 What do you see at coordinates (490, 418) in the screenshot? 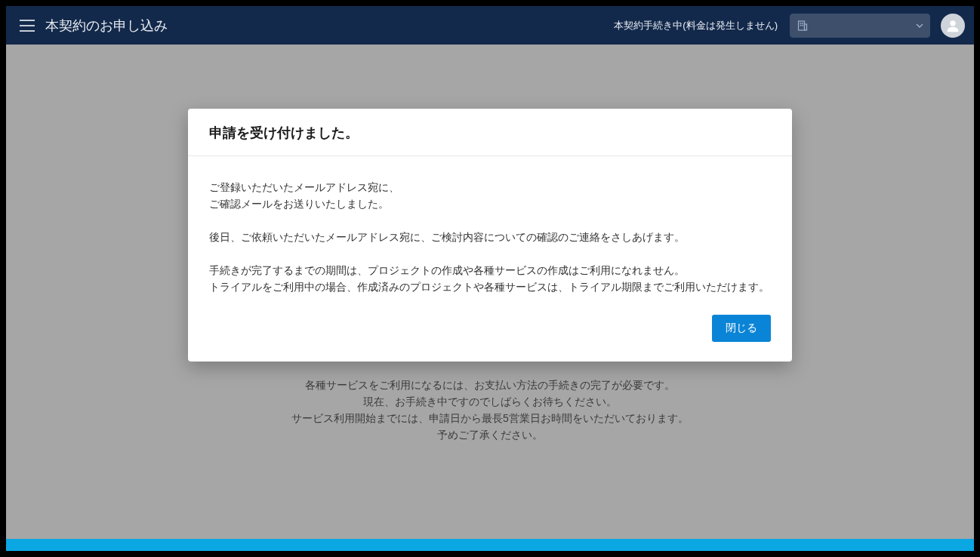
I see `bg-notice-line: サービス利用開始までには、申請日から最長5営業日お時間をいただいております。` at bounding box center [490, 418].